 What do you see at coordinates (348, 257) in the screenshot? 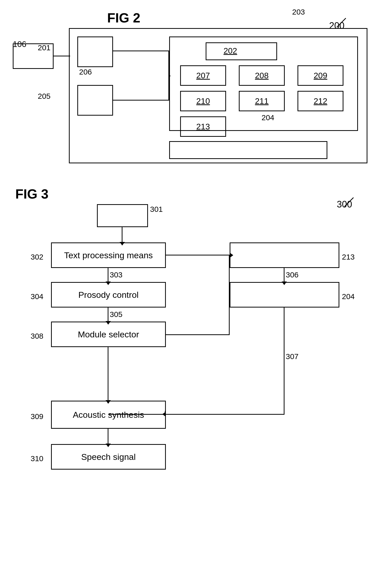
I see `label-213-right: 213` at bounding box center [348, 257].